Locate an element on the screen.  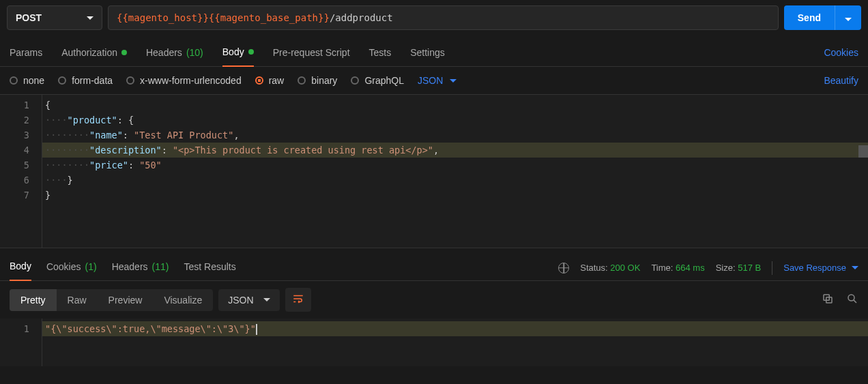
http-method-dropdown: POST is located at coordinates (55, 18).